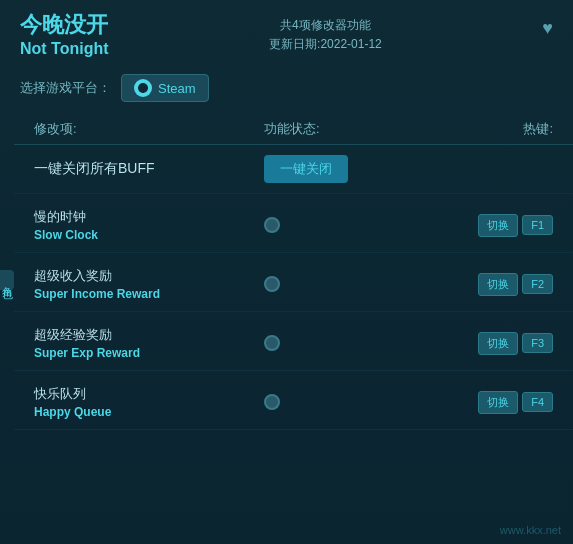 Image resolution: width=573 pixels, height=544 pixels. I want to click on watermark: www.kkx.net, so click(530, 530).